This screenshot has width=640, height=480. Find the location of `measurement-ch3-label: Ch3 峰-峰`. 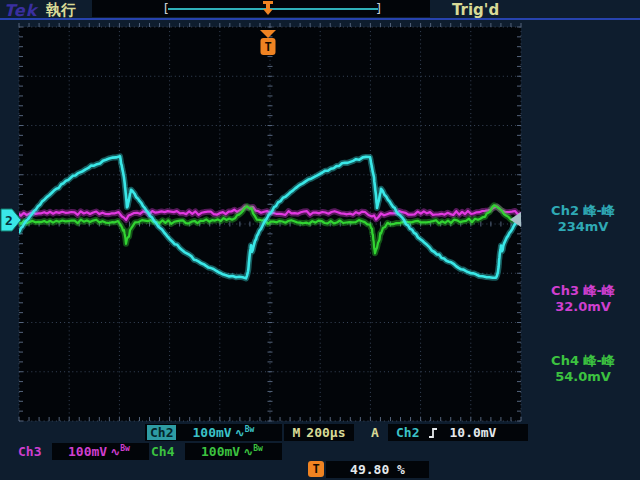

measurement-ch3-label: Ch3 峰-峰 is located at coordinates (583, 291).